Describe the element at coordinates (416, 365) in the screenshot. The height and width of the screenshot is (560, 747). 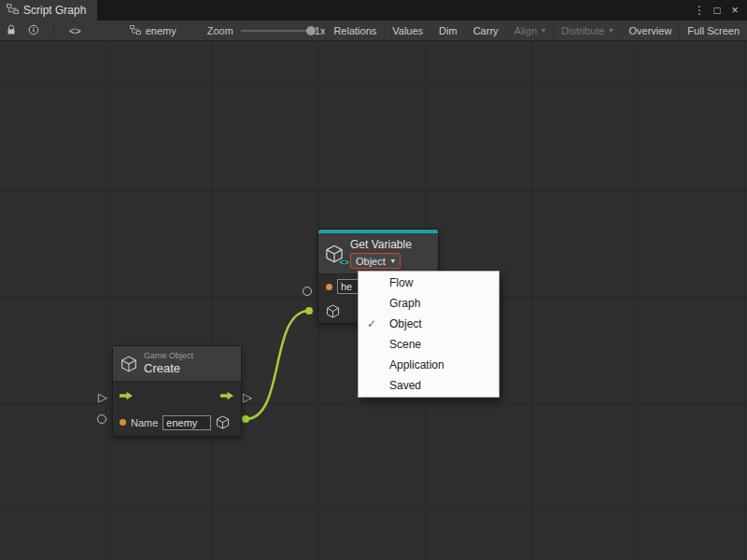
I see `menu-item-label: Application` at that location.